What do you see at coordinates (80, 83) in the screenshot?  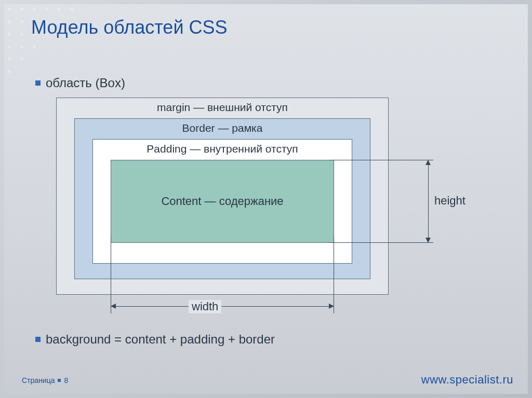 I see `bullet-box: область (Box)` at bounding box center [80, 83].